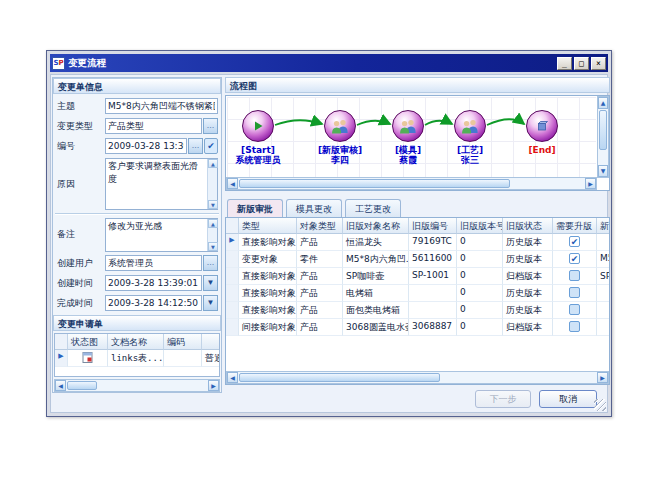  What do you see at coordinates (412, 137) in the screenshot?
I see `flow-chart-canvas: [Start]系统管理员[新版审核]李四[模具]蔡霞[工艺]张三[End]` at bounding box center [412, 137].